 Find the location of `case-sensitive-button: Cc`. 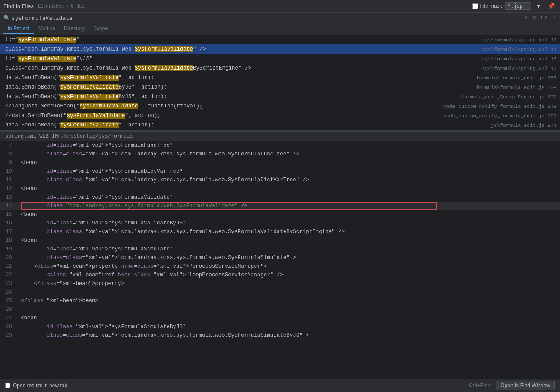

case-sensitive-button: Cc is located at coordinates (544, 18).